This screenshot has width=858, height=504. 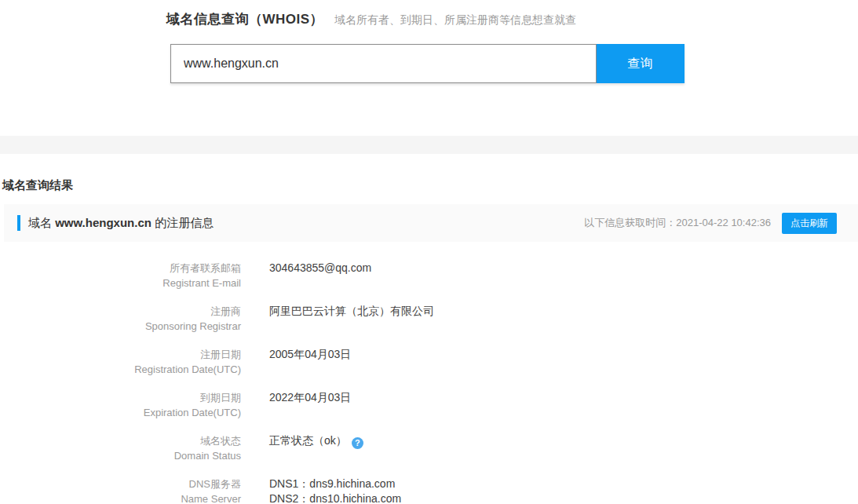 What do you see at coordinates (352, 311) in the screenshot?
I see `row-value: 阿里巴巴云计算（北京）有限公司` at bounding box center [352, 311].